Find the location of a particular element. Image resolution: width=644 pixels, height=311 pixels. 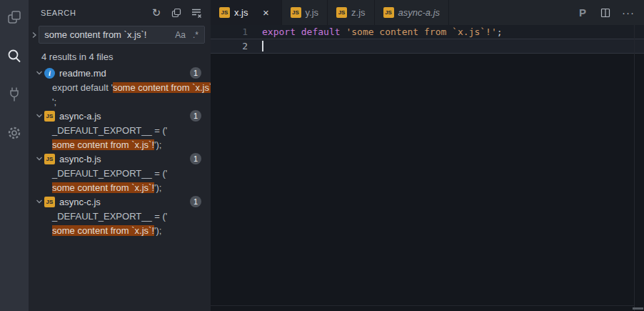

prettier-icon: P is located at coordinates (583, 13).